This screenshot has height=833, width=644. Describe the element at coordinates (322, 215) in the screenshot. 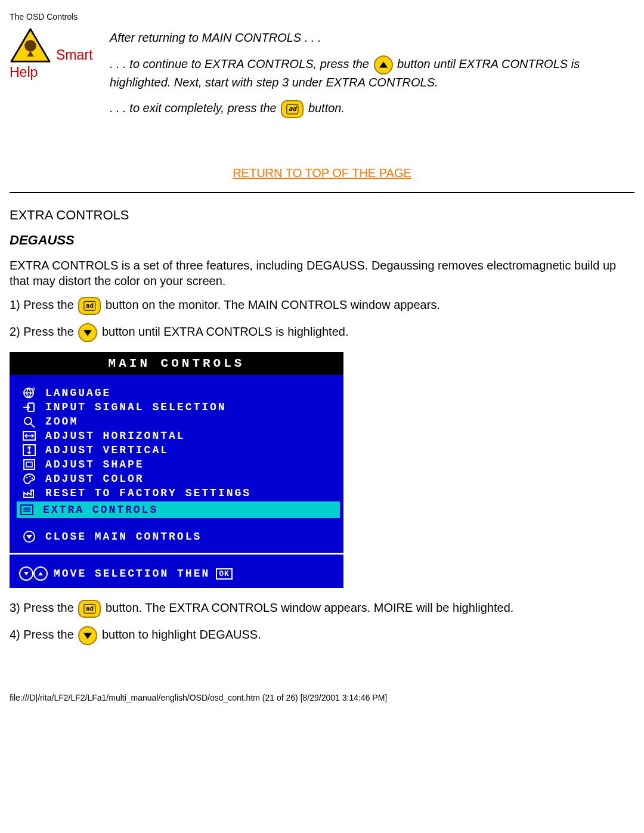

I see `section-title: EXTRA CONTROLS` at that location.